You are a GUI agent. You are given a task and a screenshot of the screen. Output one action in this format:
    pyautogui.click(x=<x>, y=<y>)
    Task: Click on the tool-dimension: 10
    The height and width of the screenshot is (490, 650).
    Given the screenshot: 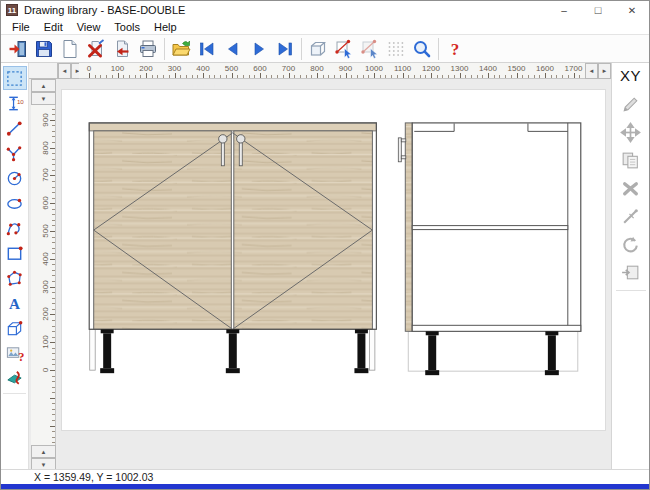 What is the action you would take?
    pyautogui.click(x=15, y=103)
    